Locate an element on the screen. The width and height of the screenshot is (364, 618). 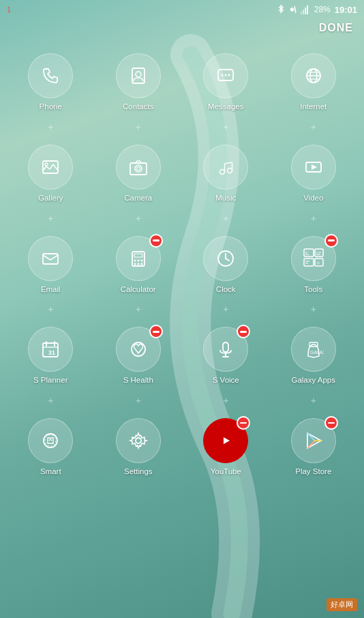
plus-row-2: + + + + is located at coordinates (182, 218).